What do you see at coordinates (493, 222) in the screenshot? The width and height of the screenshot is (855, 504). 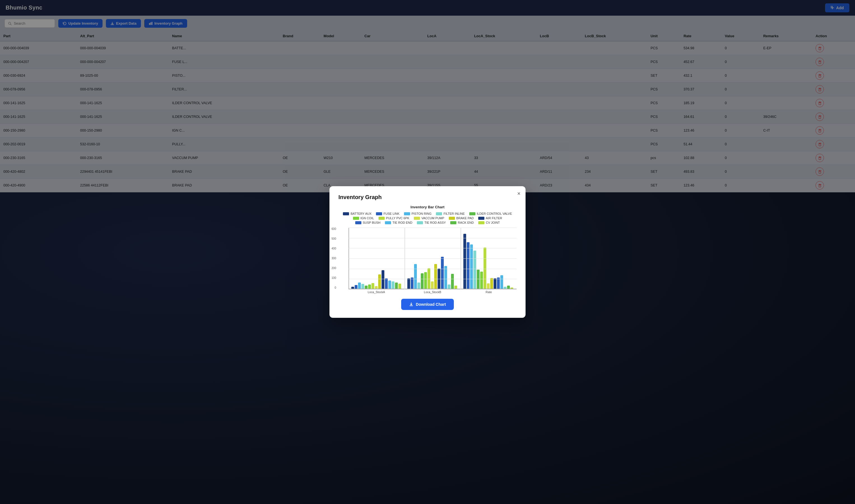 I see `legend-label: CV JOINT` at bounding box center [493, 222].